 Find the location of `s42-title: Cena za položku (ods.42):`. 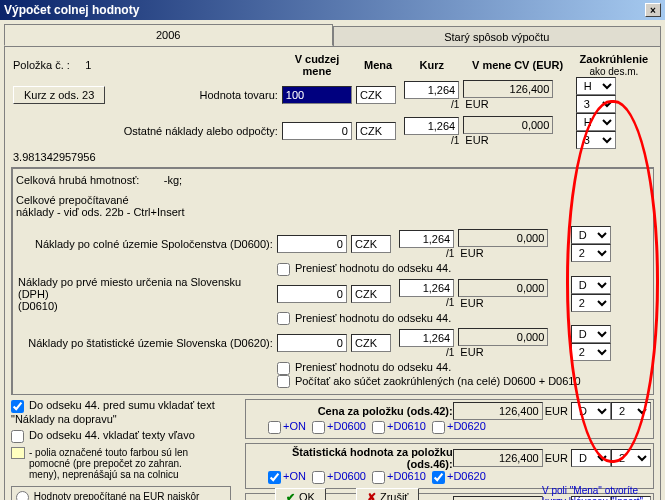

s42-title: Cena za položku (ods.42): is located at coordinates (350, 411).